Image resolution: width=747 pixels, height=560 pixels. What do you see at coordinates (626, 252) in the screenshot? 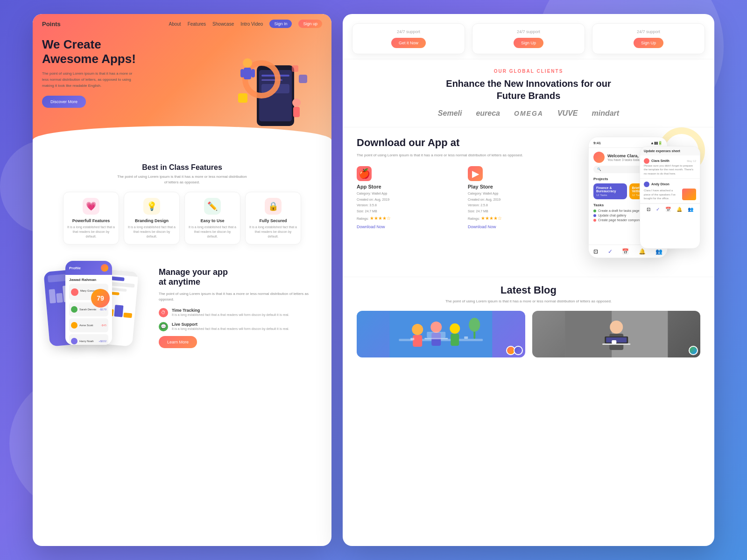
I see `schedule-nav-icon: 📅` at bounding box center [626, 252].